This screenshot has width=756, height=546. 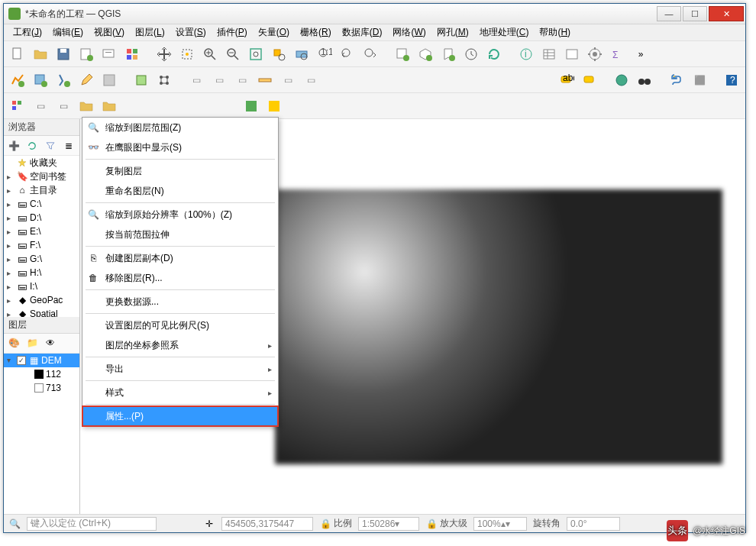 I want to click on open-attribute-table-icon, so click(x=549, y=54).